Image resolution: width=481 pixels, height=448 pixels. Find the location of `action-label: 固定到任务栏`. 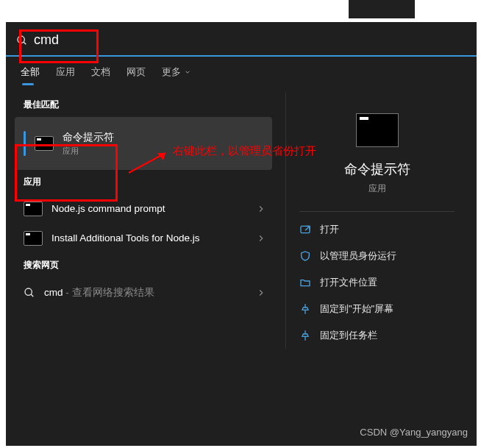

action-label: 固定到任务栏 is located at coordinates (349, 335).